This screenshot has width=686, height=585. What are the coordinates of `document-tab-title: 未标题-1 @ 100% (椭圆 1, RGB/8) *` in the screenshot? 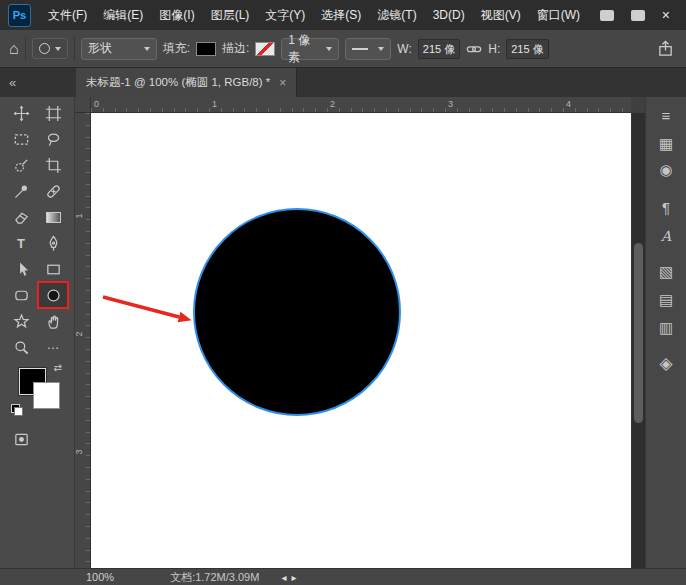 It's located at (178, 82).